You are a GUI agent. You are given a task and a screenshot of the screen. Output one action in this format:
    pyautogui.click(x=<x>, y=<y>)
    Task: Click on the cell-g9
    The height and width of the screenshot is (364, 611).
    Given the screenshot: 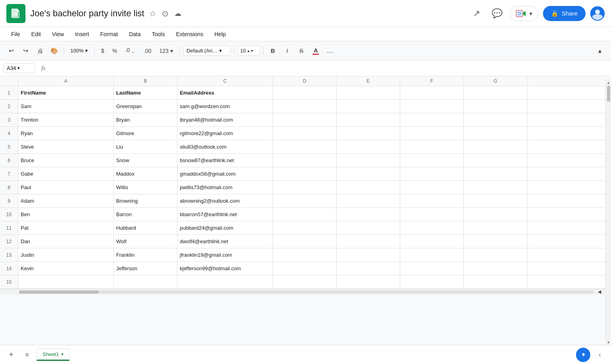 What is the action you would take?
    pyautogui.click(x=496, y=201)
    